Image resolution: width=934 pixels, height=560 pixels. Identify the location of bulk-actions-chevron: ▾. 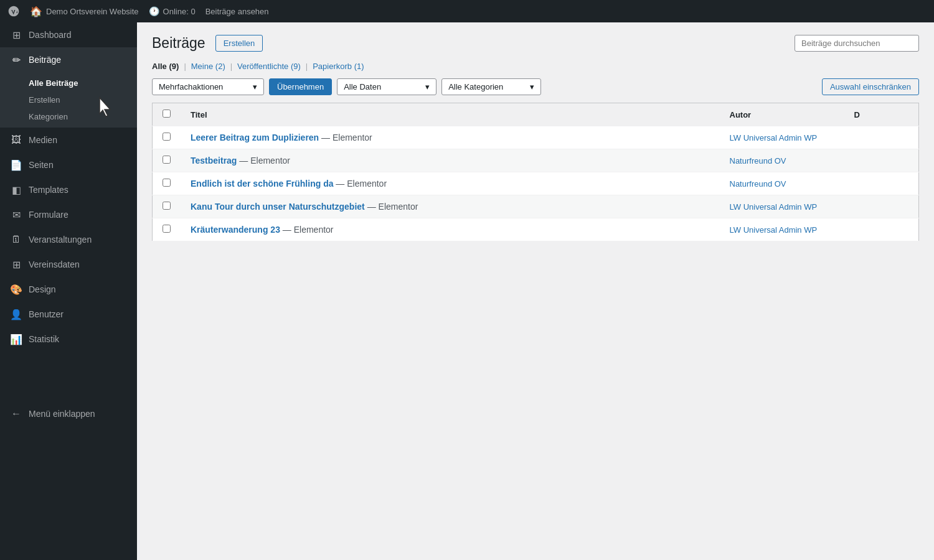
(255, 87).